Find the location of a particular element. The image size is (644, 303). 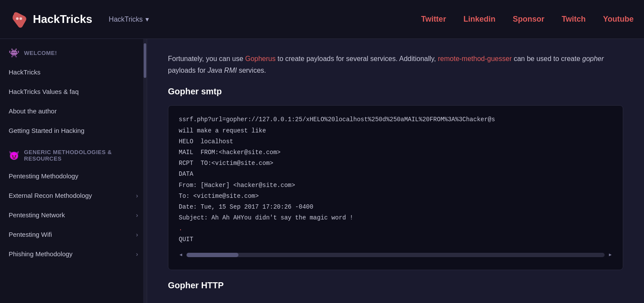

gopherus-link: Gopherus is located at coordinates (260, 59).